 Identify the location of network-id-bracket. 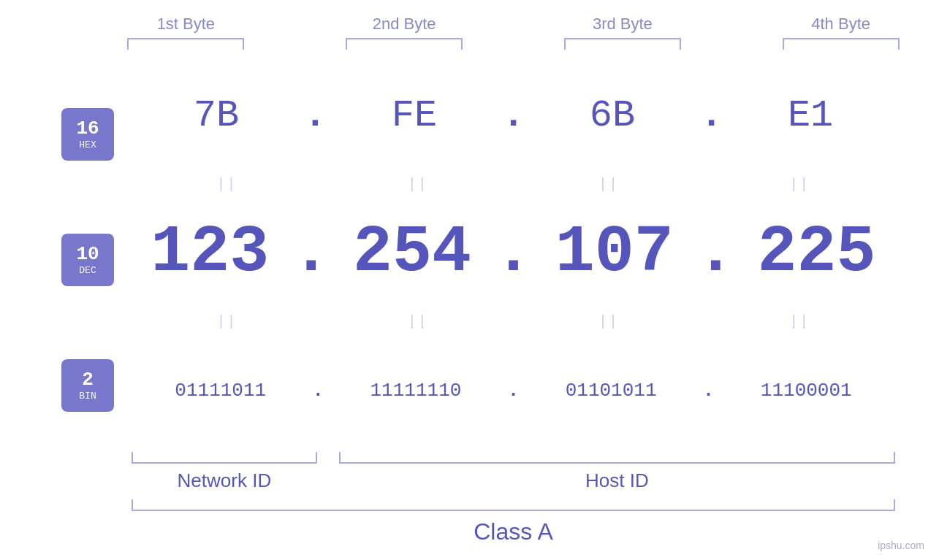
(224, 458).